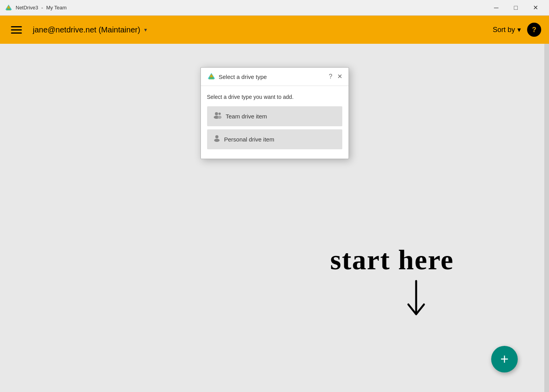  I want to click on window-controls: ─ □ ✕, so click(516, 8).